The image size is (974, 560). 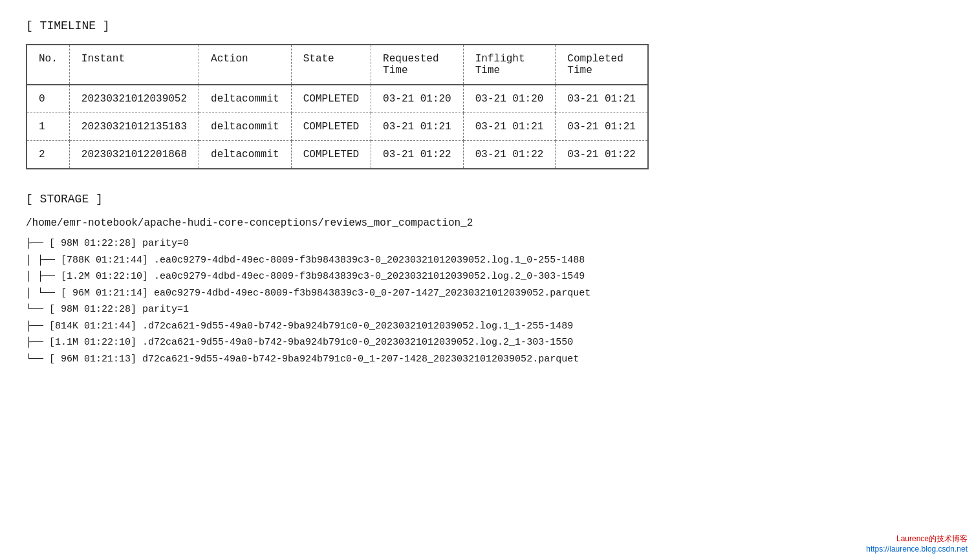 I want to click on timeline-table: No. Instant Action State RequestedTime I…, so click(x=338, y=107).